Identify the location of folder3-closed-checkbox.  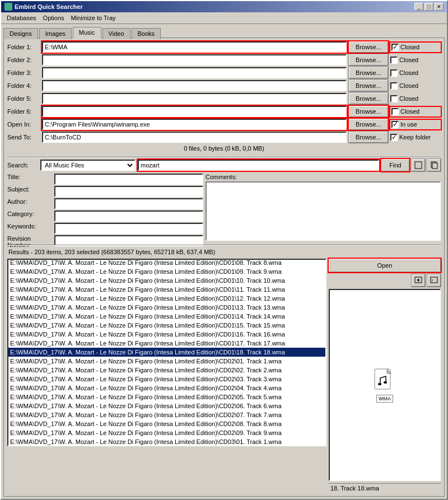
(394, 73).